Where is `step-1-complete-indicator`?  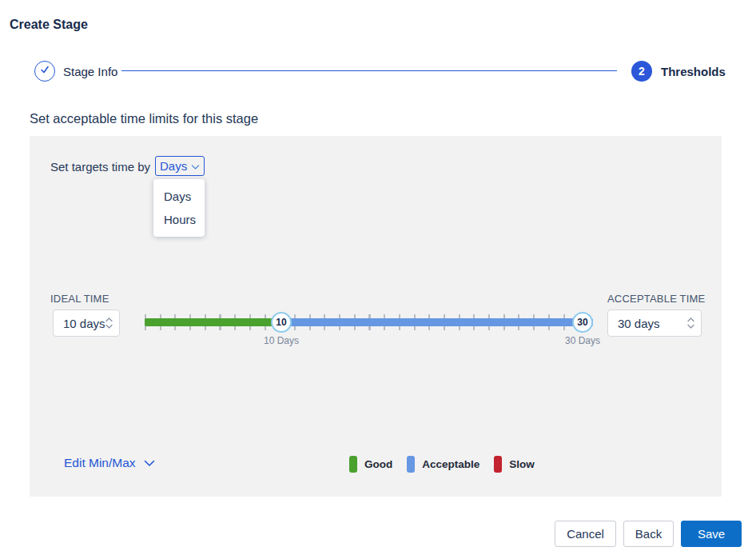
step-1-complete-indicator is located at coordinates (45, 71).